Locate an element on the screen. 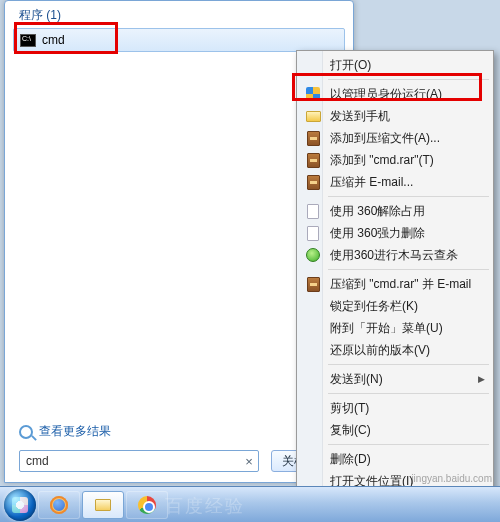  menu-item: 发送到(N)▶ is located at coordinates (396, 379).